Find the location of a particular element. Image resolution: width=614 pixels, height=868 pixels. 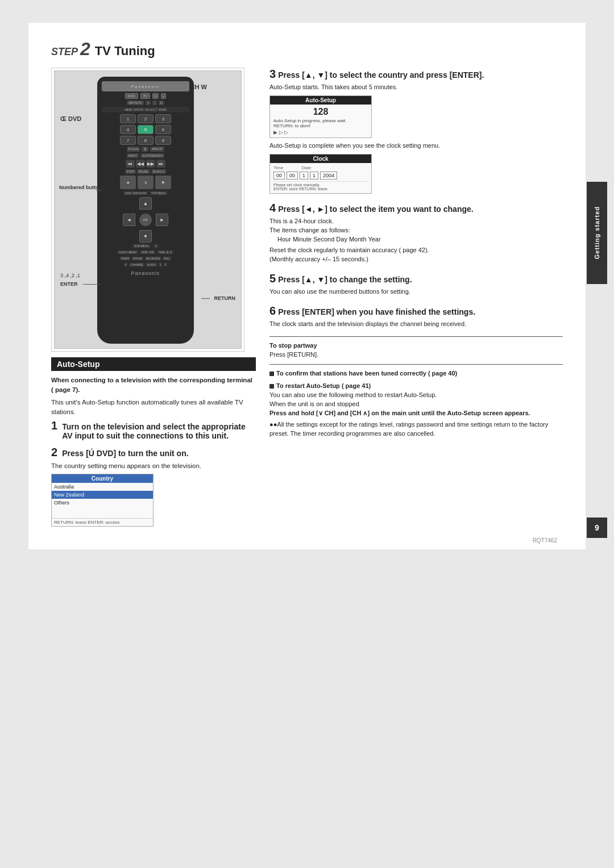

step6-body: The clock starts and the television disp… is located at coordinates (416, 324).